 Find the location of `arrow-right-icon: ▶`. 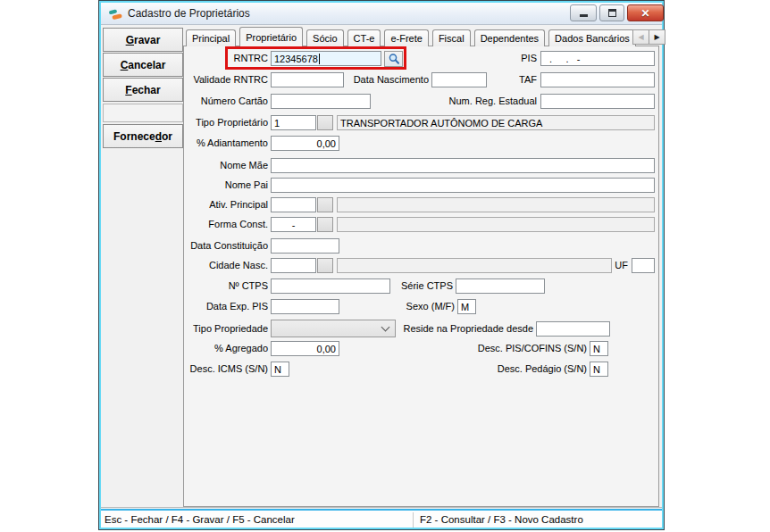

arrow-right-icon: ▶ is located at coordinates (657, 37).